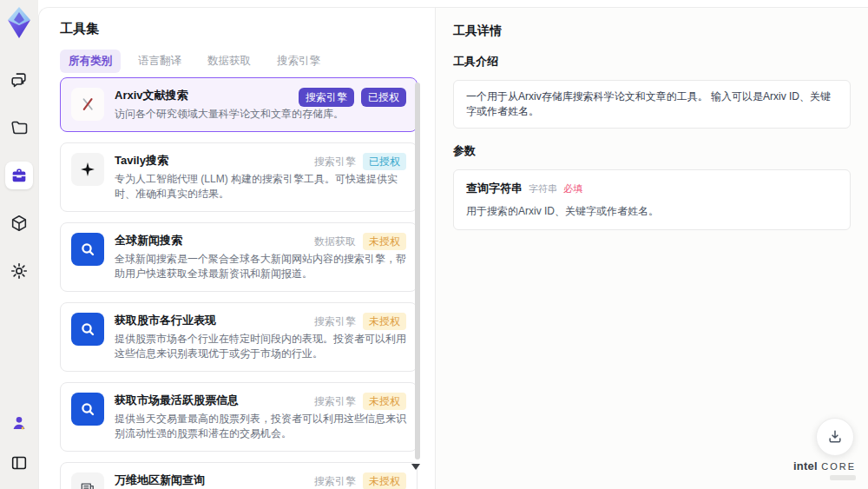  I want to click on tool-desc: 专为人工智能代理 (LLM) 构建的搜索引擎工具。可快速提供实时、准确和真实的结…, so click(260, 187).